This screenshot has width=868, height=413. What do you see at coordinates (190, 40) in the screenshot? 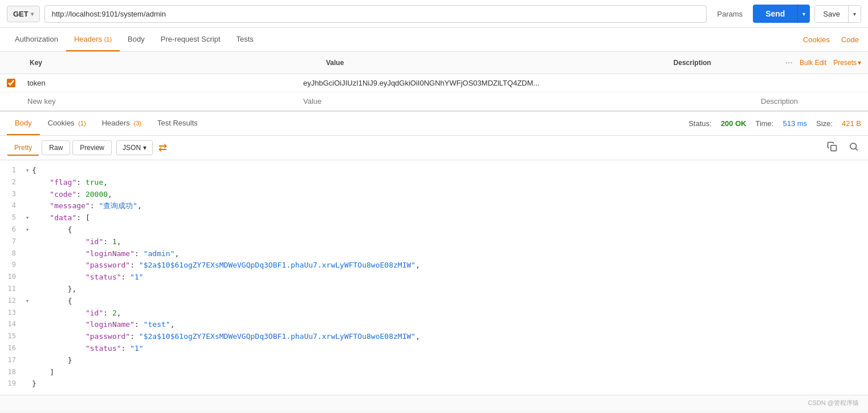
I see `tab-prerequest: Pre-request Script` at bounding box center [190, 40].